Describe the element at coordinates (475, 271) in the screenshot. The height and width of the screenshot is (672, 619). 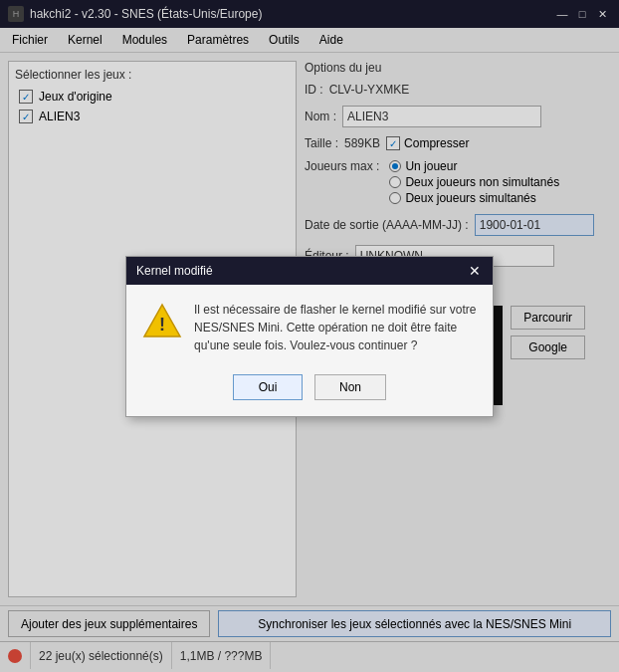
I see `dialog-close-button: ✕` at that location.